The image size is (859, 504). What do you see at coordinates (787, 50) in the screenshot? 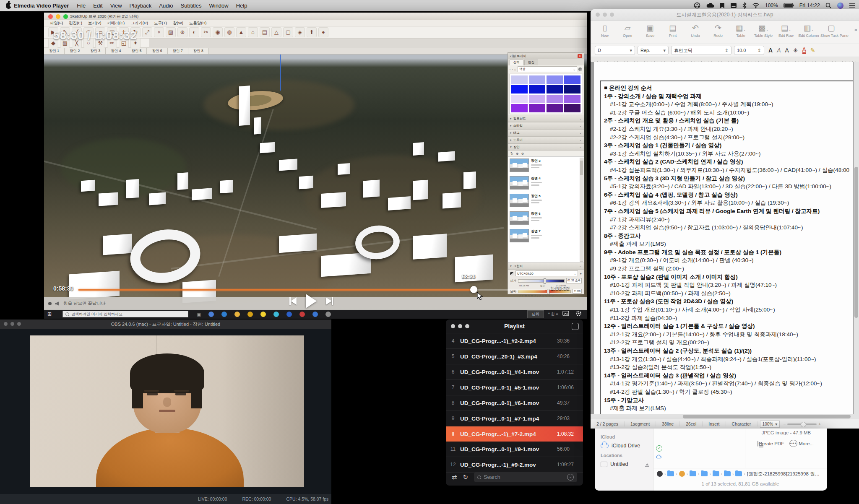
I see `underline-button: A` at bounding box center [787, 50].